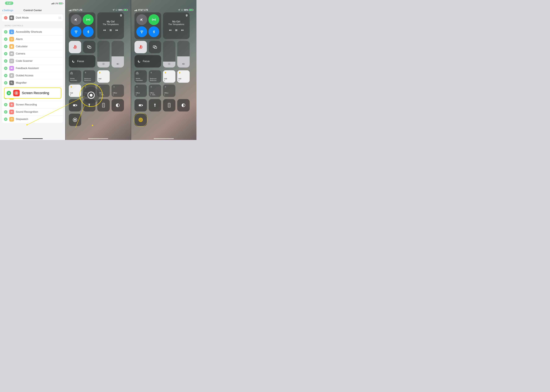  What do you see at coordinates (141, 120) in the screenshot?
I see `screen-recording-button-active` at bounding box center [141, 120].